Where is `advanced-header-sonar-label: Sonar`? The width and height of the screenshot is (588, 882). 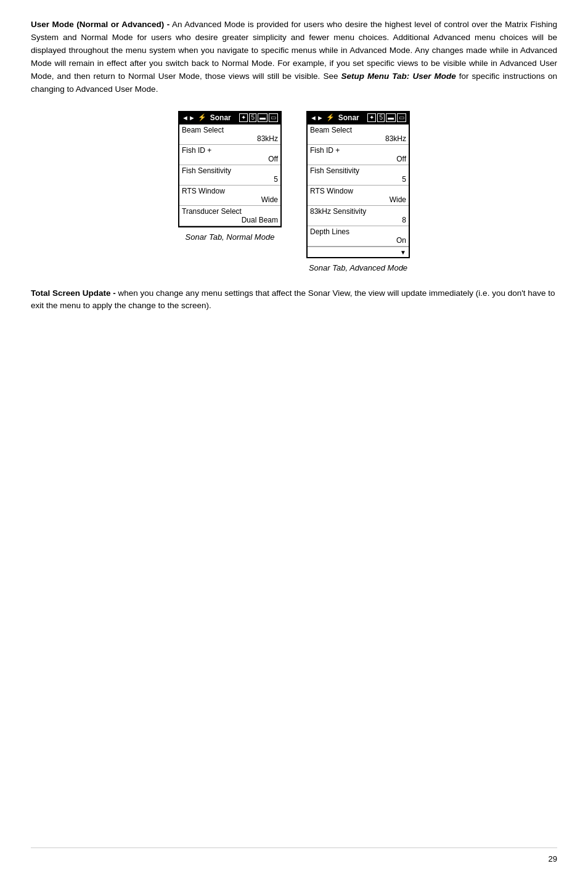
advanced-header-sonar-label: Sonar is located at coordinates (352, 118).